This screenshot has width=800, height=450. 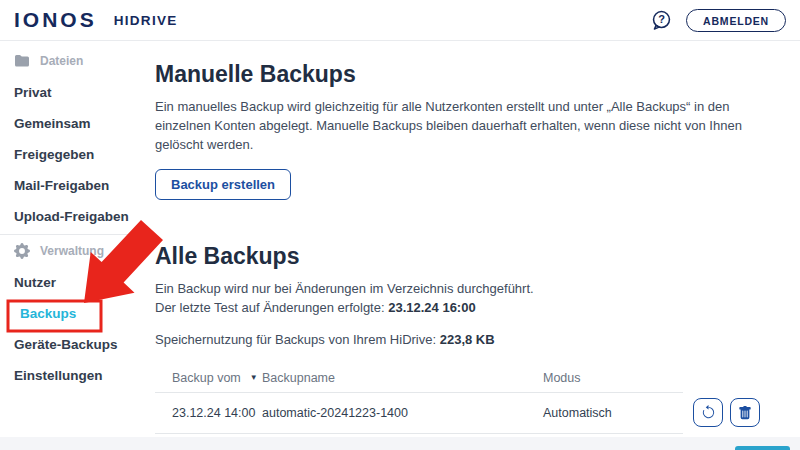 I want to click on delete-icon, so click(x=745, y=413).